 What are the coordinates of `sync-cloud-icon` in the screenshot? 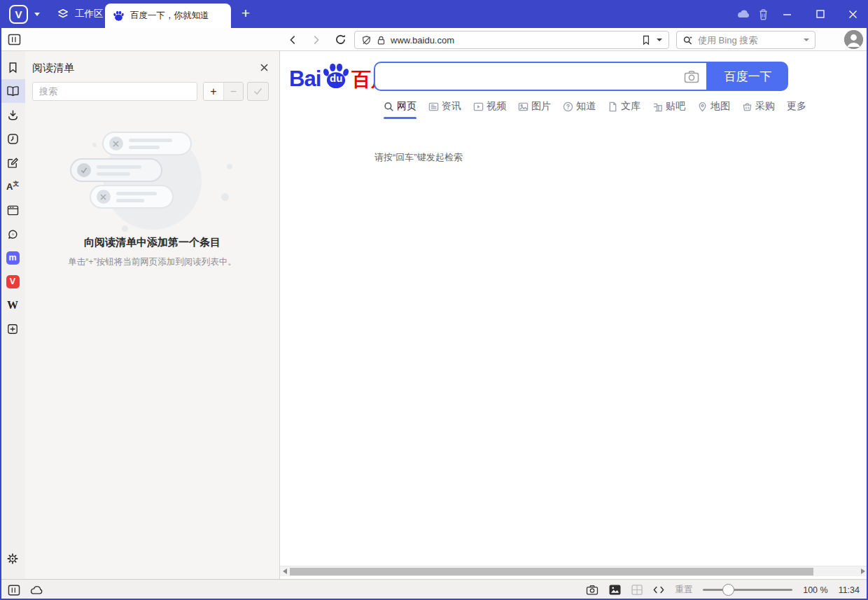 It's located at (743, 14).